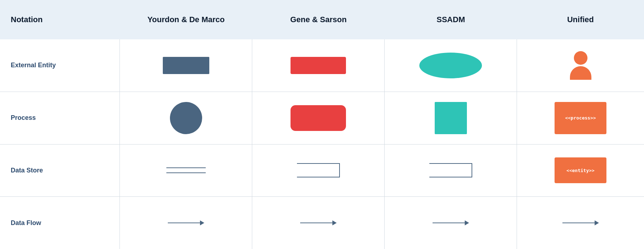 This screenshot has width=644, height=249. I want to click on yourdon-process-shape, so click(186, 118).